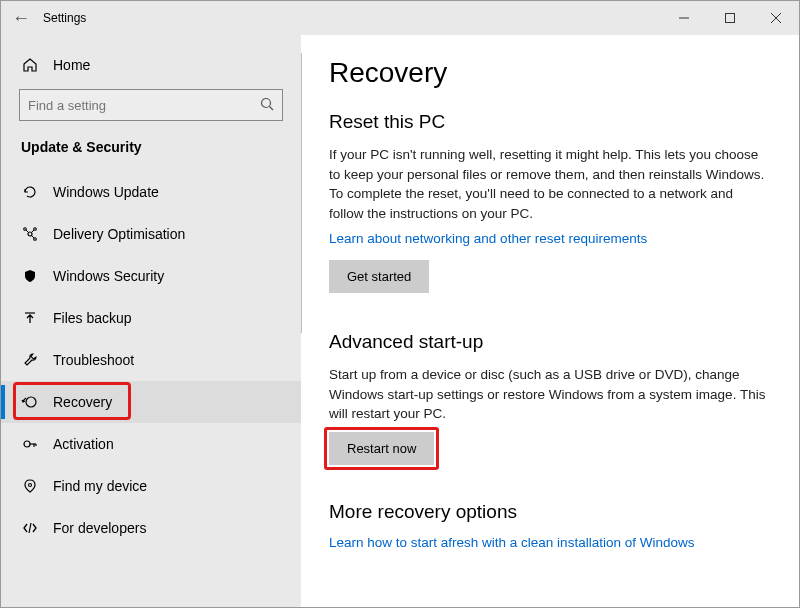 The height and width of the screenshot is (608, 800). Describe the element at coordinates (151, 192) in the screenshot. I see `sidebar-item-windows-update: Windows Update` at that location.